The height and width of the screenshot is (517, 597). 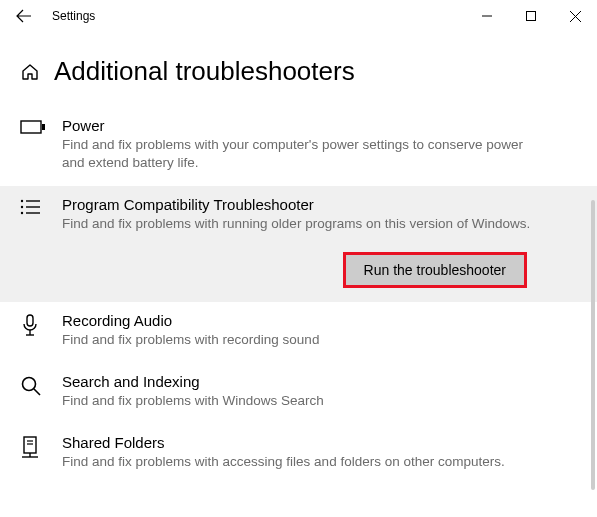 I want to click on item-desc: Find and fix problems with Windows Searc…, so click(x=320, y=401).